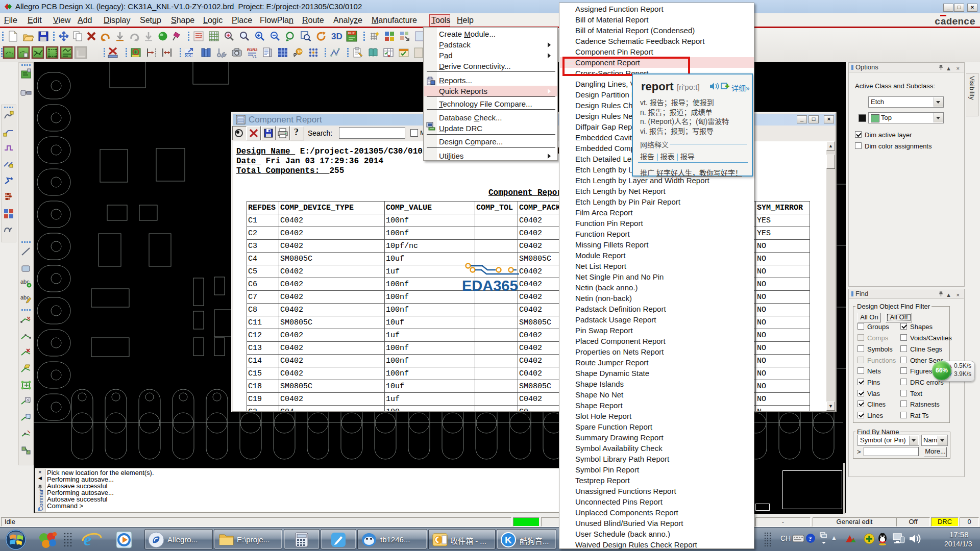 The image size is (980, 551). What do you see at coordinates (88, 540) in the screenshot?
I see `svg-text: e` at bounding box center [88, 540].